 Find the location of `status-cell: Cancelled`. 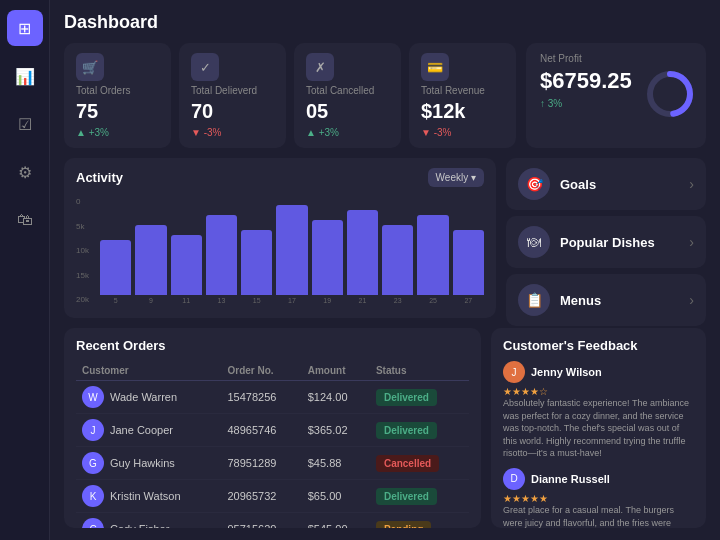

status-cell: Cancelled is located at coordinates (420, 464).